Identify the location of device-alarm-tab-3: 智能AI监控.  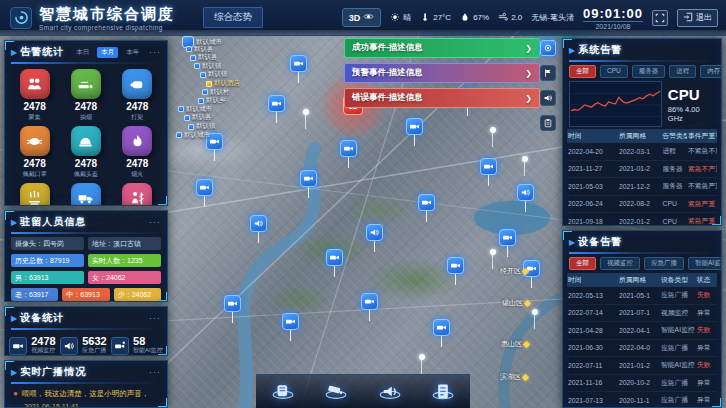
(705, 264).